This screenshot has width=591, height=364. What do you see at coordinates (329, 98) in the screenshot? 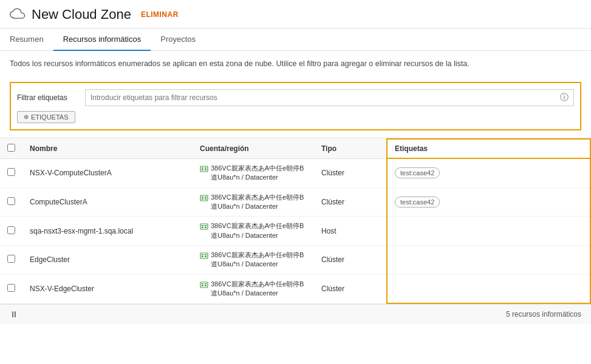
I see `filter-input-wrapper: ⓘ` at bounding box center [329, 98].